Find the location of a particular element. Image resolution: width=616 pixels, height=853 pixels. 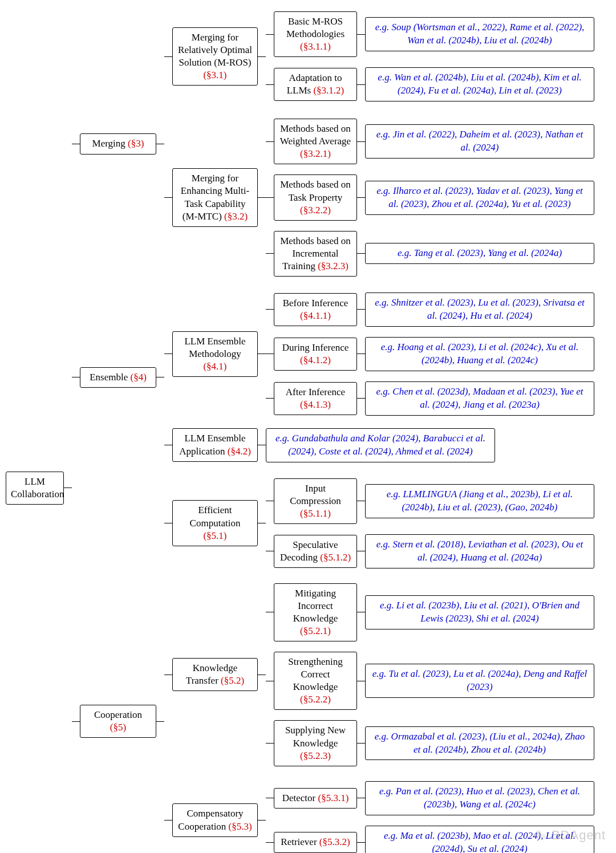

node-ensemble-method: LLM Ensemble Methodology (§4.1) is located at coordinates (215, 354).